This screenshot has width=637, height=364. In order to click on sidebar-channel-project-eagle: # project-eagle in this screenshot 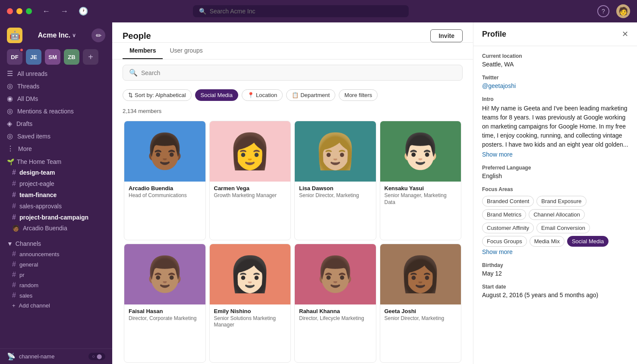, I will do `click(56, 184)`.